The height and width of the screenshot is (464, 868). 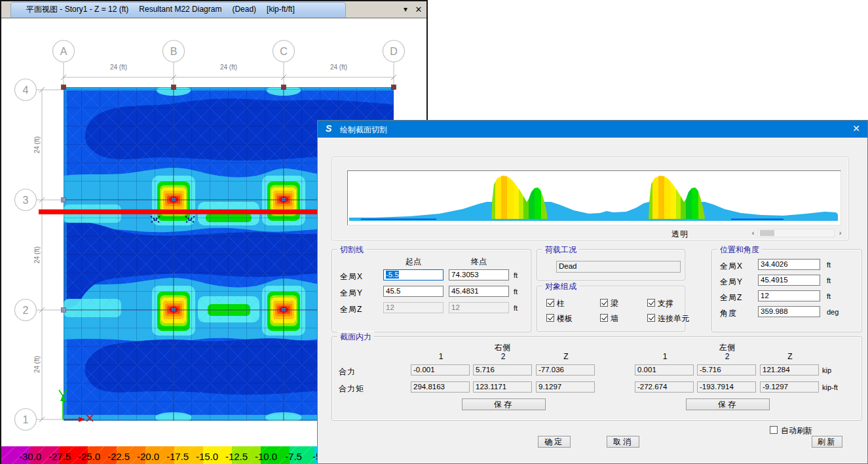 What do you see at coordinates (833, 312) in the screenshot?
I see `unit-label: deg` at bounding box center [833, 312].